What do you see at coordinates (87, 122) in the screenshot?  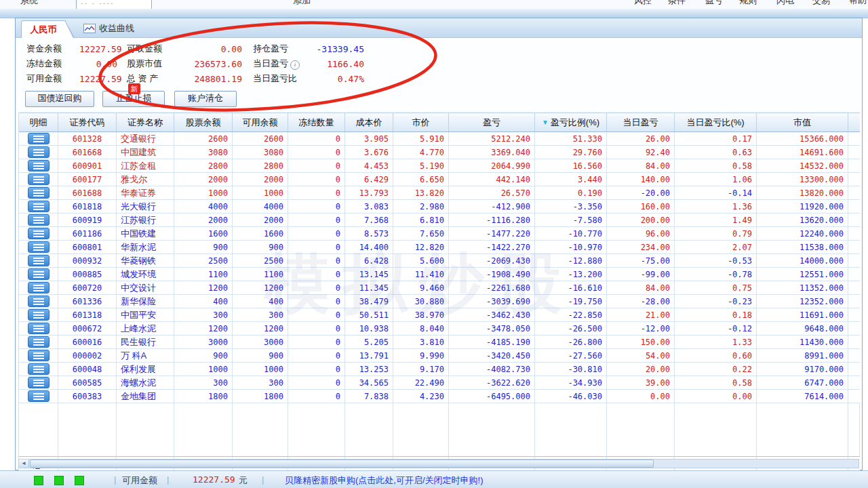 I see `column-header-code: 证券代码` at bounding box center [87, 122].